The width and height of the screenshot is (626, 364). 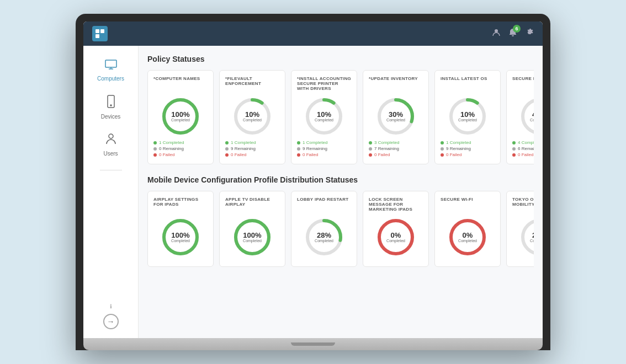 What do you see at coordinates (526, 149) in the screenshot?
I see `stat-text: 6 Remaining` at bounding box center [526, 149].